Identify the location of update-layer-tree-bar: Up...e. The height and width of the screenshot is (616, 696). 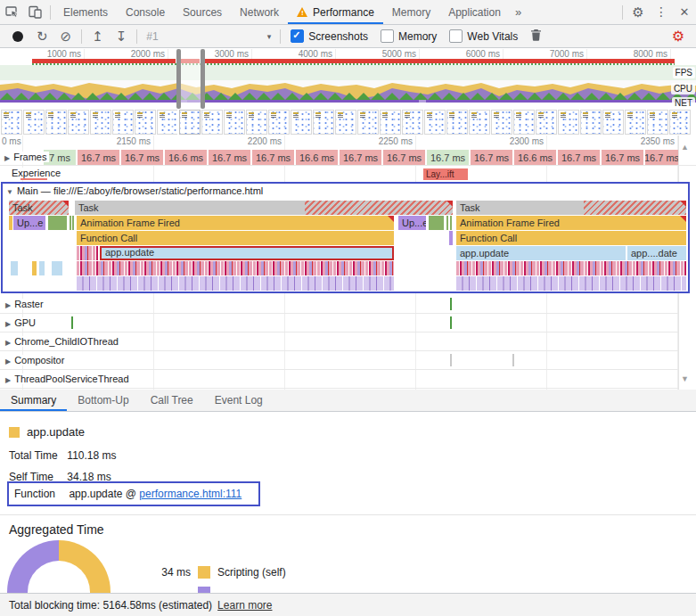
(29, 223).